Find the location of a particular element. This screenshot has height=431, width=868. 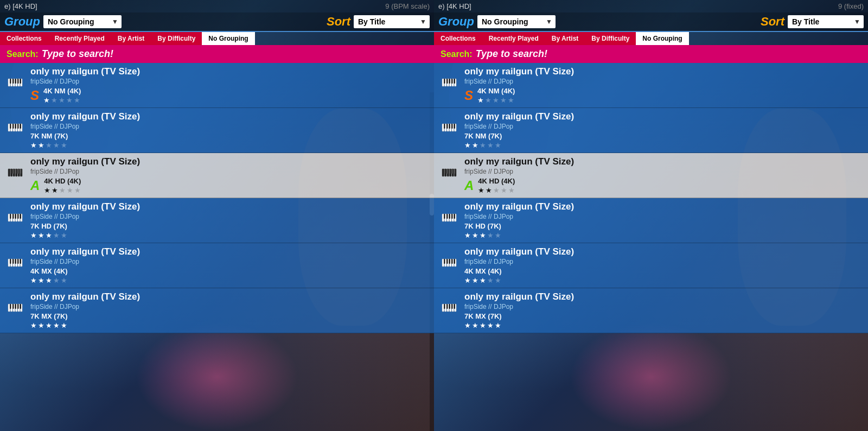

song-diff-row: S 4K NM (4K) ★★★★★ is located at coordinates (229, 96).